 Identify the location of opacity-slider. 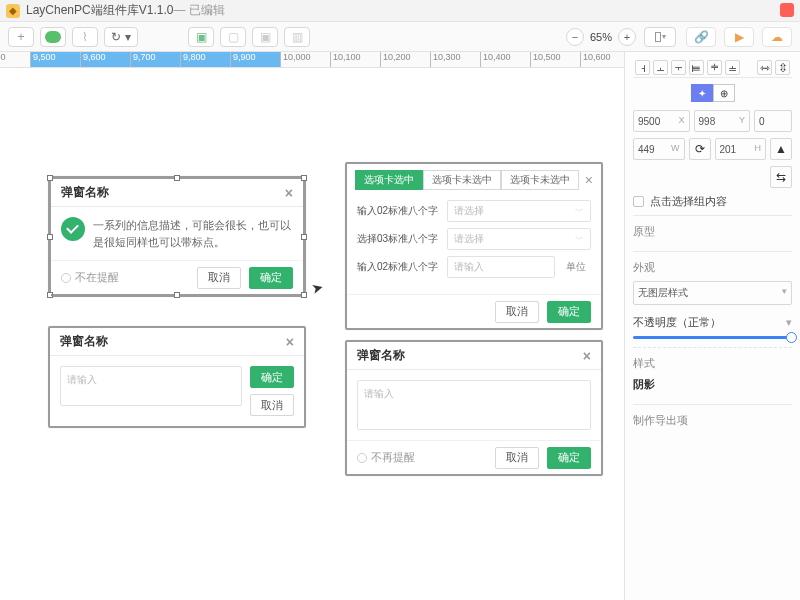
(712, 338).